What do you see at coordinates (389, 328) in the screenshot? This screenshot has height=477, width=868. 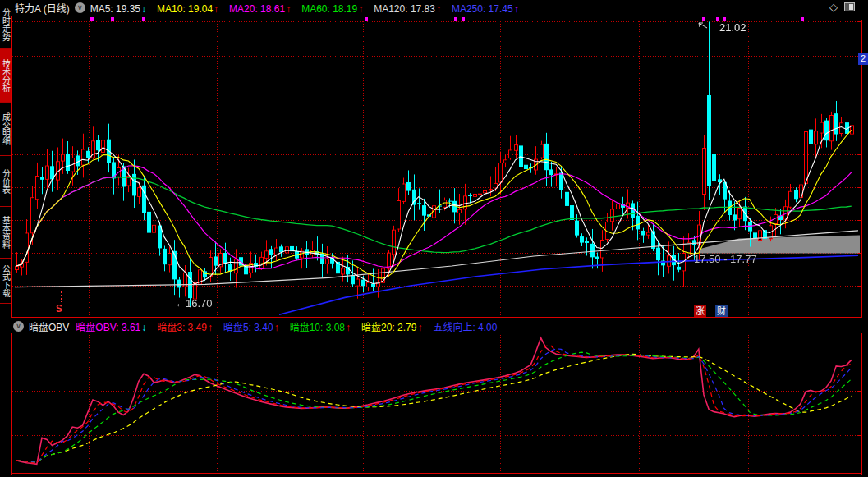 I see `obv-legend-item-text: 暗盘20: 2.79` at bounding box center [389, 328].